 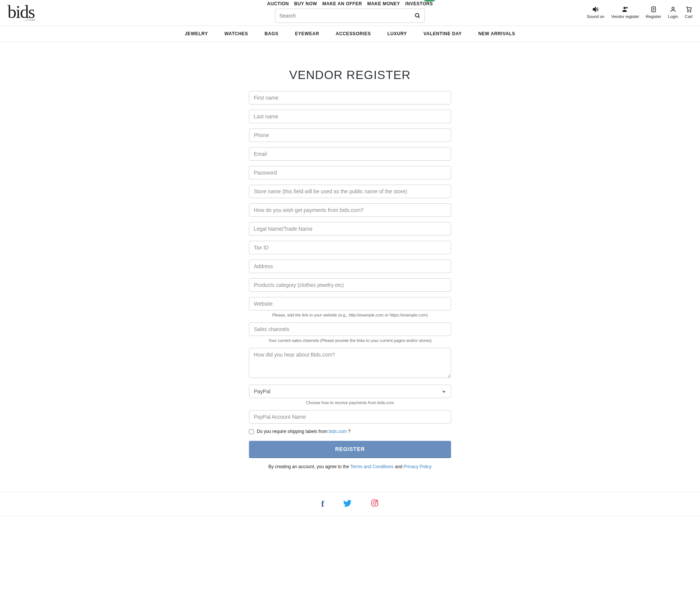 I want to click on search-icon, so click(x=418, y=16).